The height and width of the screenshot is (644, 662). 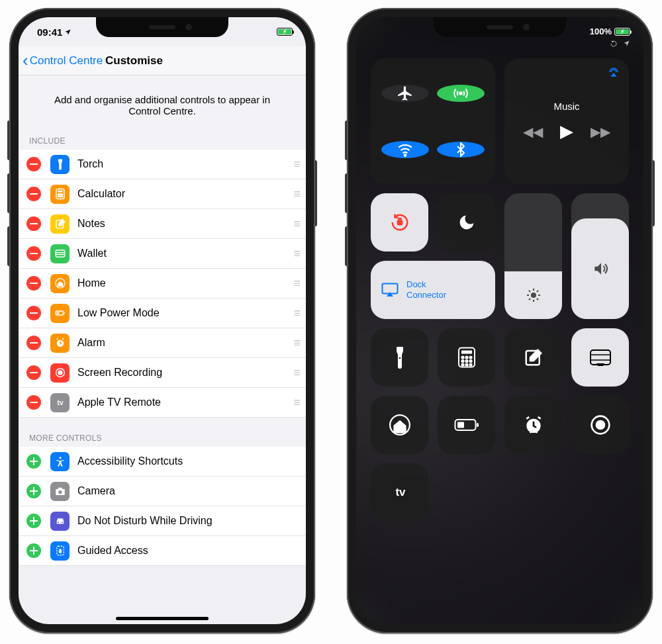 I want to click on control-row: Do Not Disturb While Driving, so click(x=162, y=522).